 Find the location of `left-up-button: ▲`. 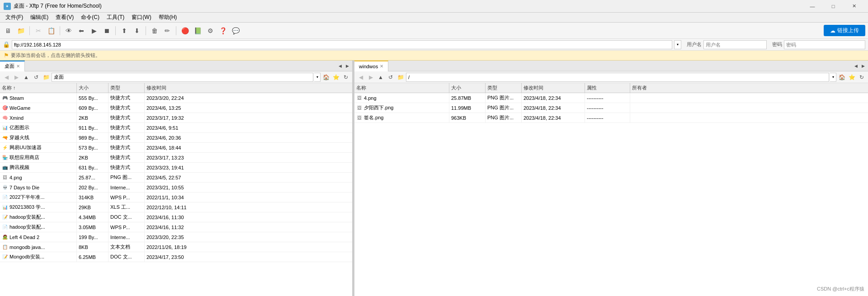

left-up-button: ▲ is located at coordinates (26, 77).